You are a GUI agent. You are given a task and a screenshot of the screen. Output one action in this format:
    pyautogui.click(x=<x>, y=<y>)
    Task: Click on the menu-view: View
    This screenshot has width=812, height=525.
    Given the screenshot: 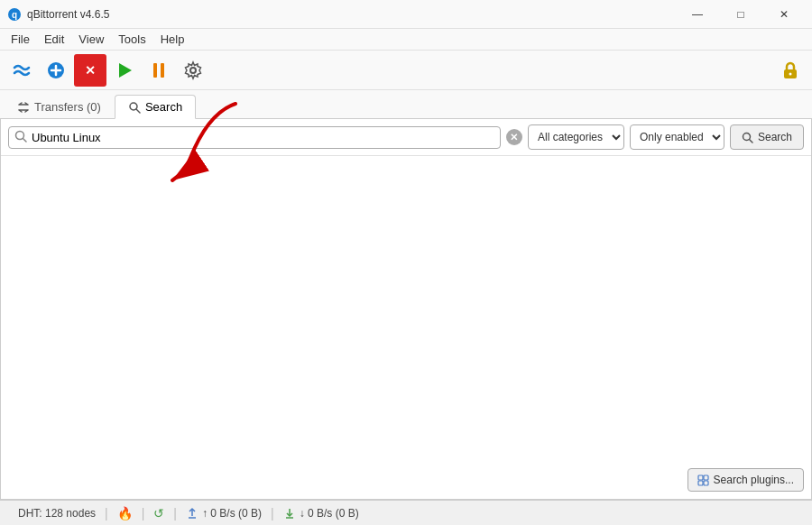 What is the action you would take?
    pyautogui.click(x=91, y=40)
    